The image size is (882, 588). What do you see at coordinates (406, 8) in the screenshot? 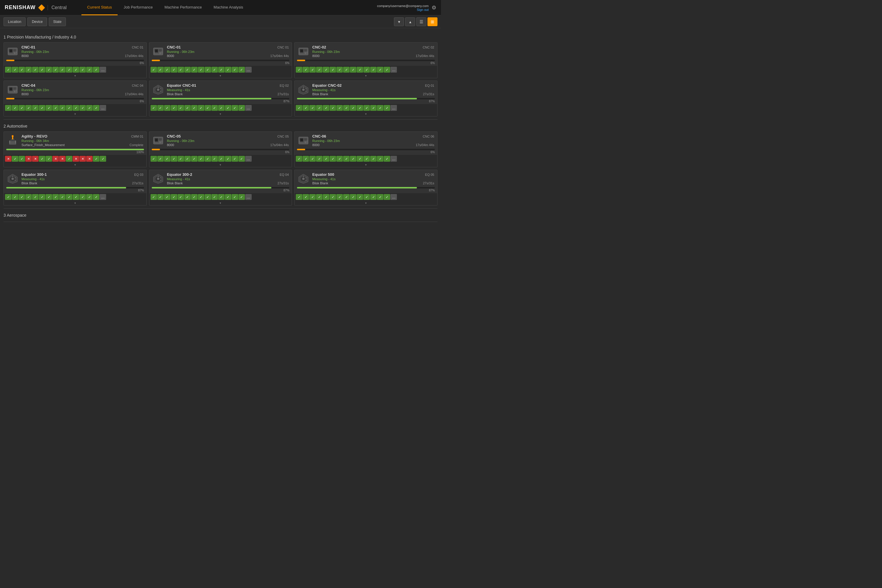
I see `header-right: company/username@company.com Sign out ⚙` at bounding box center [406, 8].